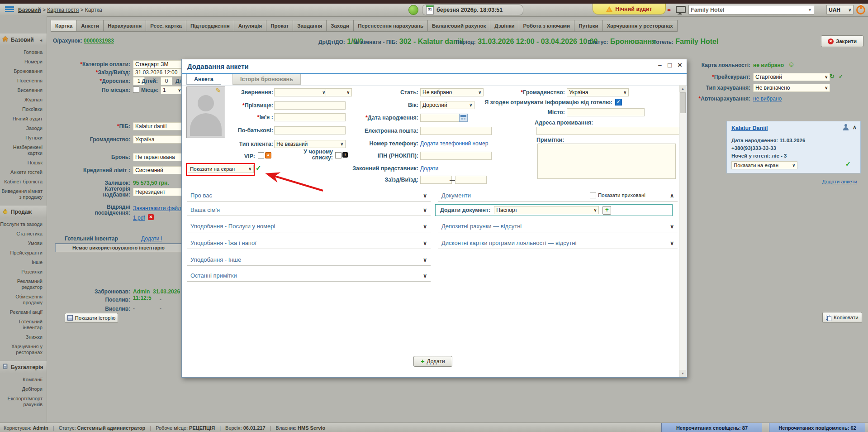 This screenshot has height=432, width=868. Describe the element at coordinates (463, 118) in the screenshot. I see `datepicker-calendar-icon` at that location.